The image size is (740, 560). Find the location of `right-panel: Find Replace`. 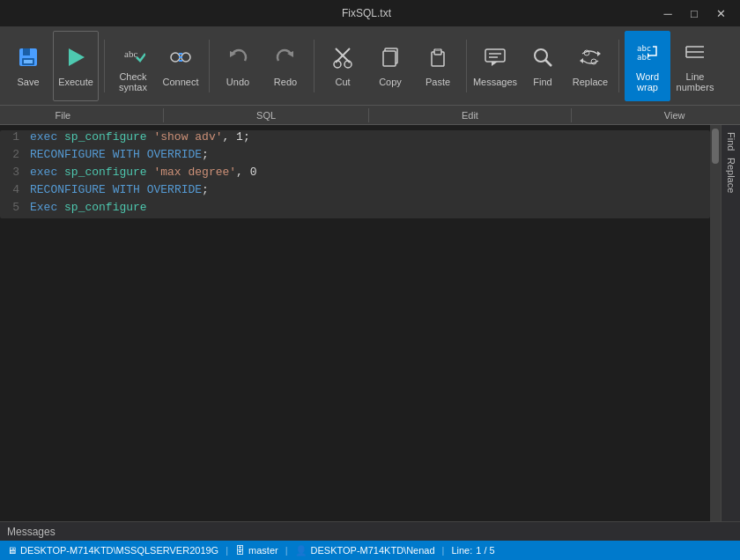

right-panel: Find Replace is located at coordinates (730, 323).